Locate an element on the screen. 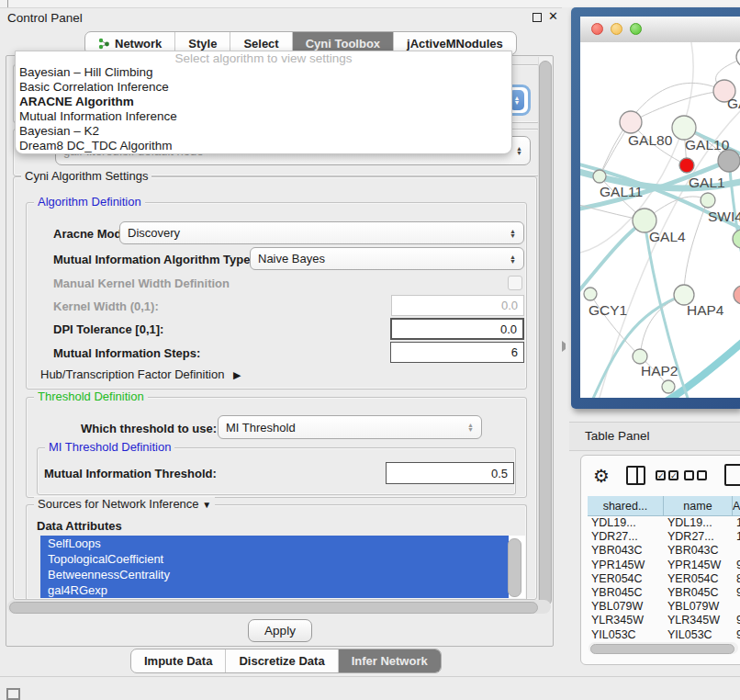 This screenshot has width=740, height=700. attribute-item: gal4RGexp is located at coordinates (275, 590).